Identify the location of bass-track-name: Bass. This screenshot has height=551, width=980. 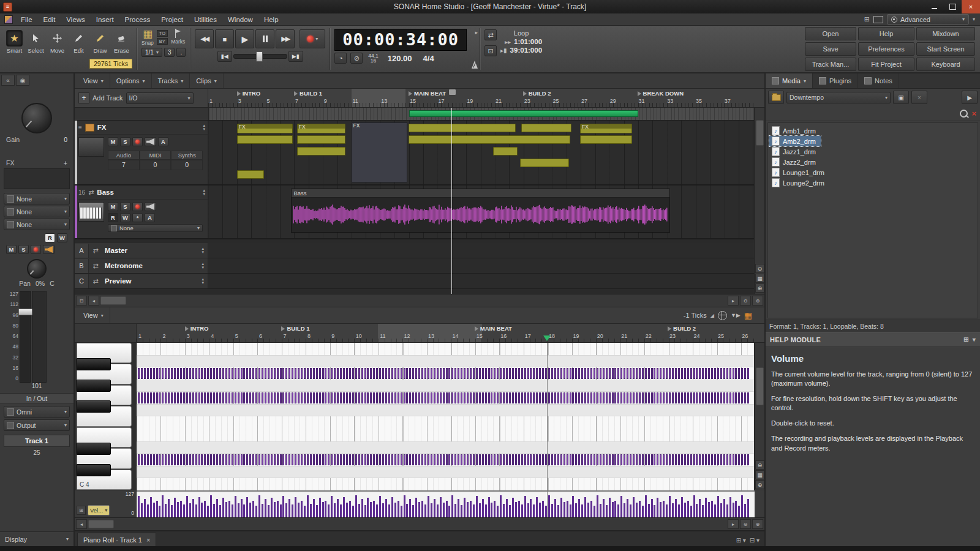
(105, 192).